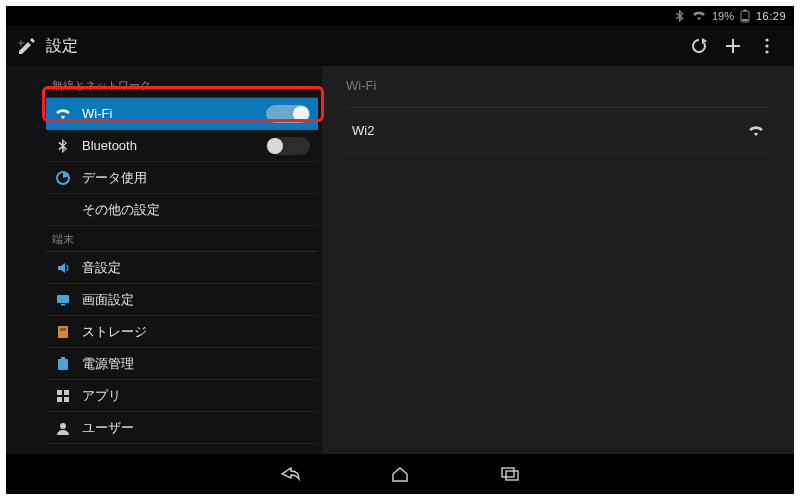 This screenshot has height=500, width=800. What do you see at coordinates (733, 46) in the screenshot?
I see `add-button` at bounding box center [733, 46].